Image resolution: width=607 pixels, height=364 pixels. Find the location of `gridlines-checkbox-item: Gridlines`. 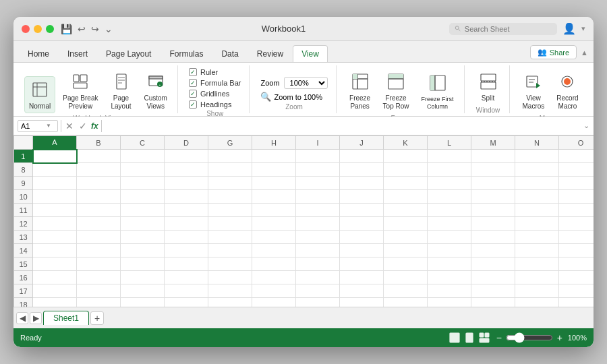

gridlines-checkbox-item: Gridlines is located at coordinates (215, 94).